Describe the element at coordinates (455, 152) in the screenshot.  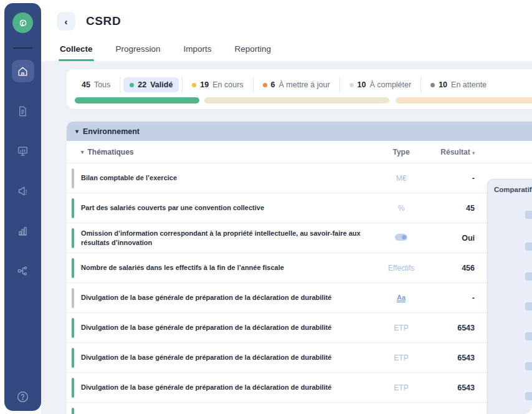
I see `column-resultat-label: Résultat` at that location.